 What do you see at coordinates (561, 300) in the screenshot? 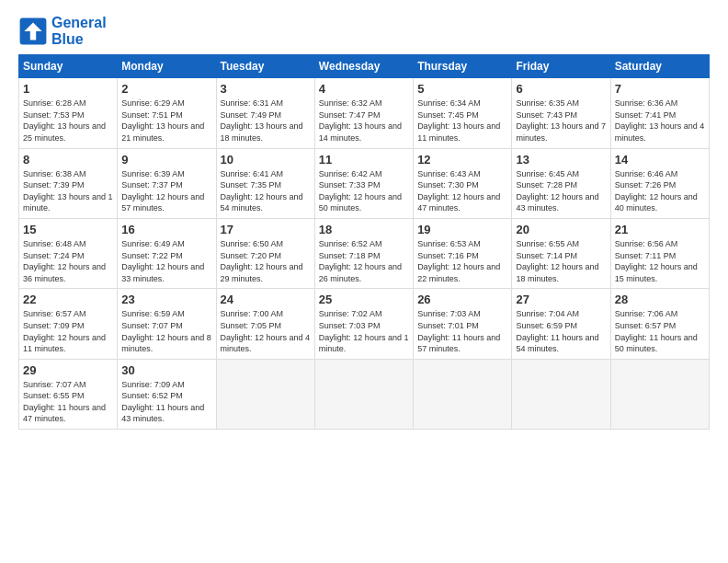
I see `day-number: 27` at bounding box center [561, 300].